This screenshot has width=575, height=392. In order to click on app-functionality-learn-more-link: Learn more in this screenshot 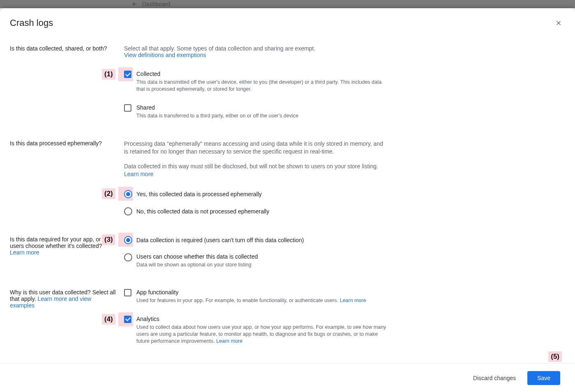, I will do `click(353, 300)`.